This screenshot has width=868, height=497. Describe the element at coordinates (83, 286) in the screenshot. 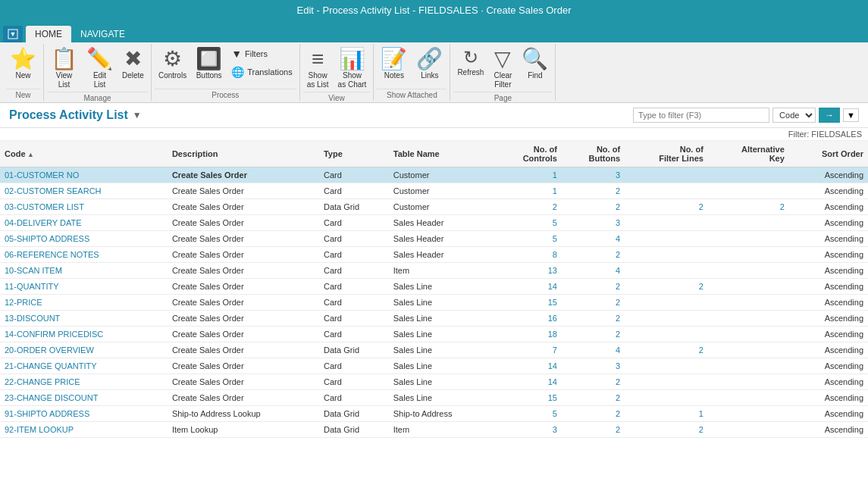

I see `table-cell: 11-QUANTITY` at that location.